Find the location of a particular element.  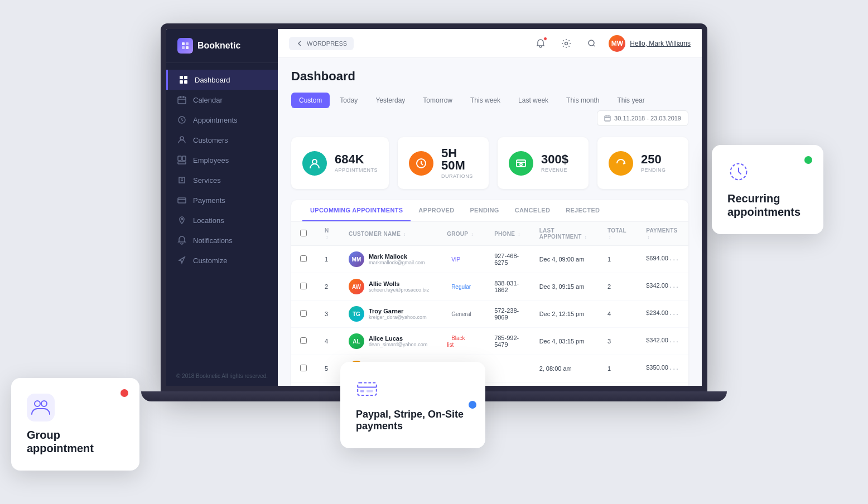

row-phone: 572-238-9069 is located at coordinates (508, 314).